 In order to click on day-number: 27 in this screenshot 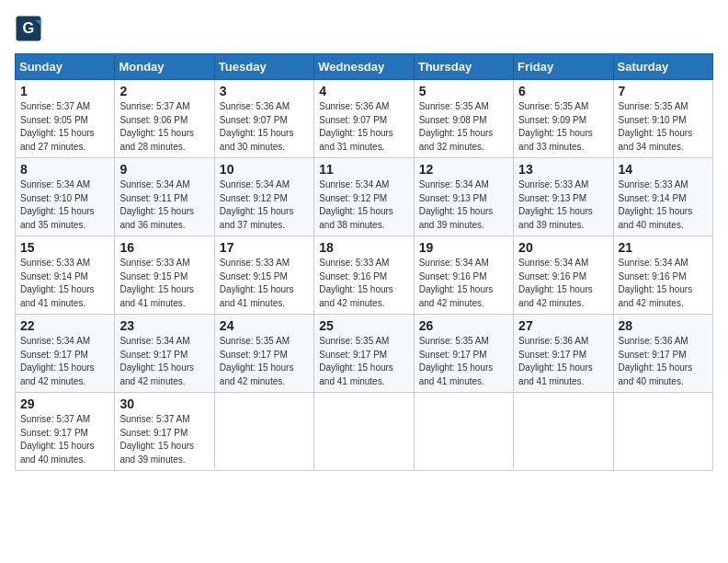, I will do `click(563, 326)`.